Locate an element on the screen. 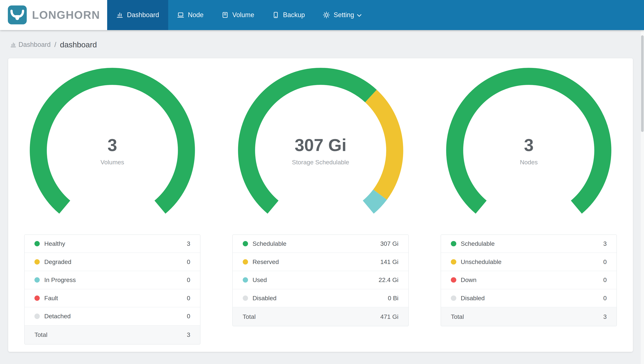 This screenshot has height=364, width=644. legend-label: Disabled is located at coordinates (320, 298).